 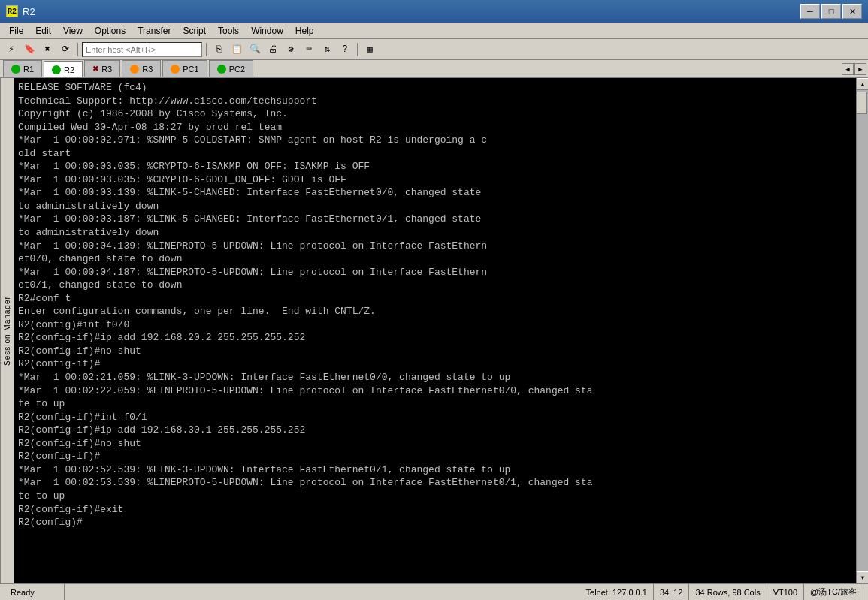 What do you see at coordinates (65, 50) in the screenshot?
I see `toolbar-clone-btn: ⟳` at bounding box center [65, 50].